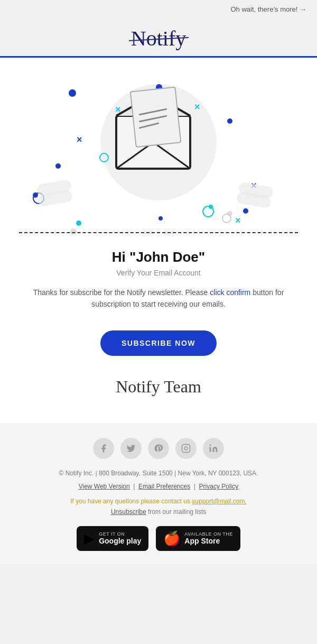 The height and width of the screenshot is (644, 317). What do you see at coordinates (79, 140) in the screenshot?
I see `x-mark-1: ×` at bounding box center [79, 140].